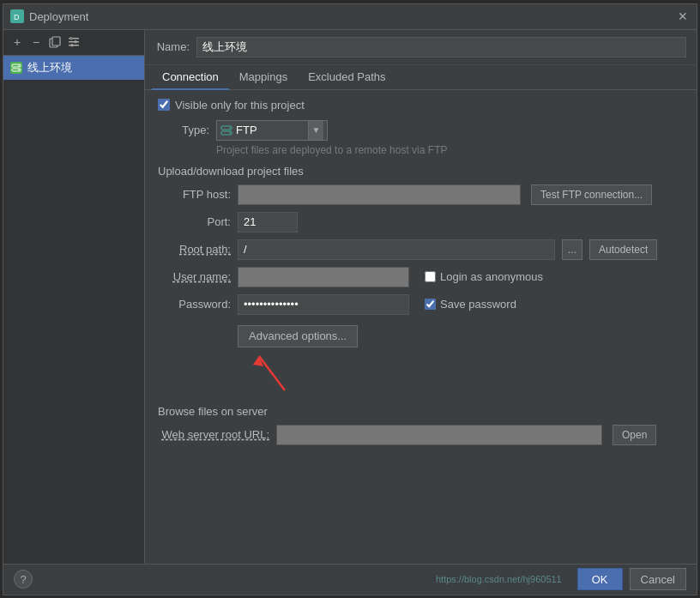 This screenshot has height=598, width=700. I want to click on login-anonymous-checkbox, so click(431, 276).